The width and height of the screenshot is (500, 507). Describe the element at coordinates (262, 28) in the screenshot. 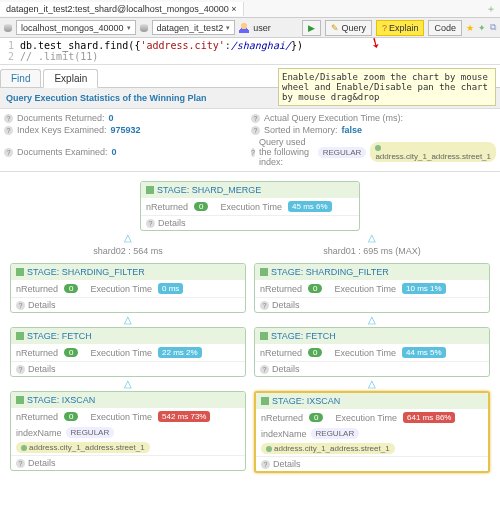

I see `user-label: user` at that location.